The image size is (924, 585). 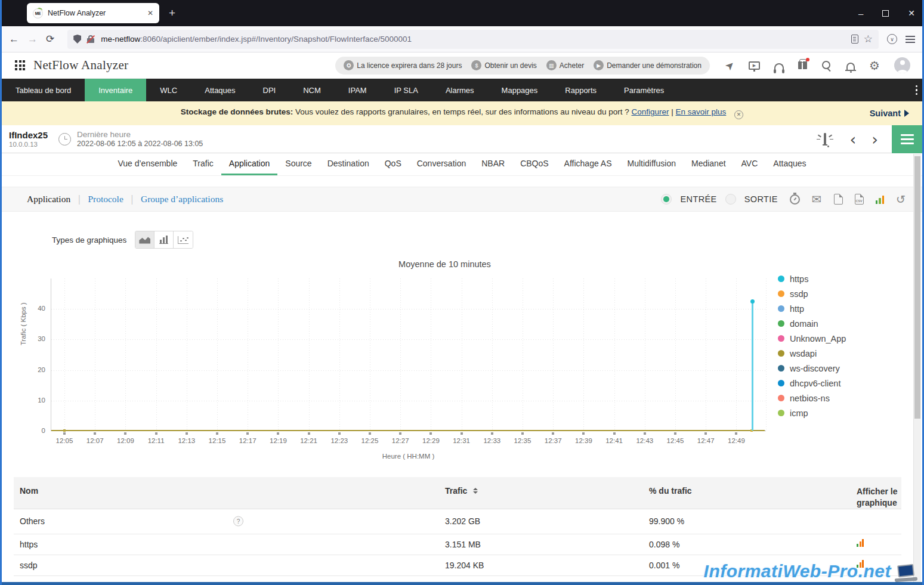 What do you see at coordinates (731, 199) in the screenshot?
I see `sortie-radio` at bounding box center [731, 199].